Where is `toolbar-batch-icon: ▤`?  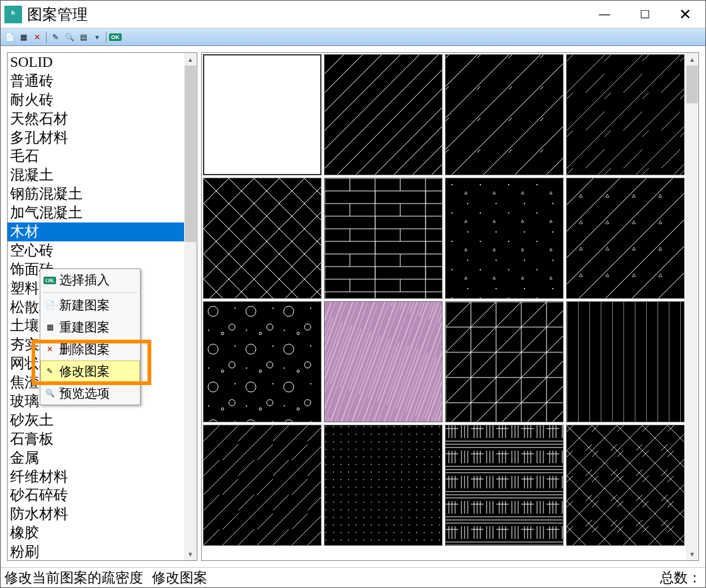
toolbar-batch-icon: ▤ is located at coordinates (83, 37).